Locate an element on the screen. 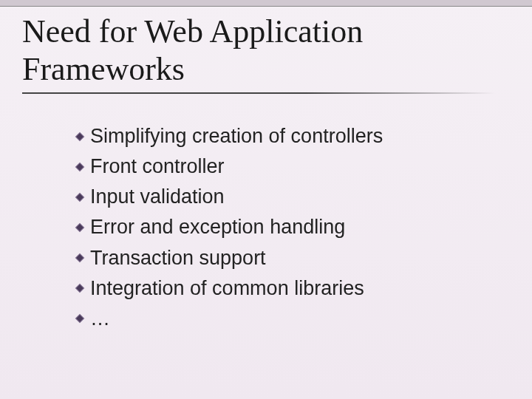 The width and height of the screenshot is (532, 399). bullet-text: Front controller is located at coordinates (157, 167).